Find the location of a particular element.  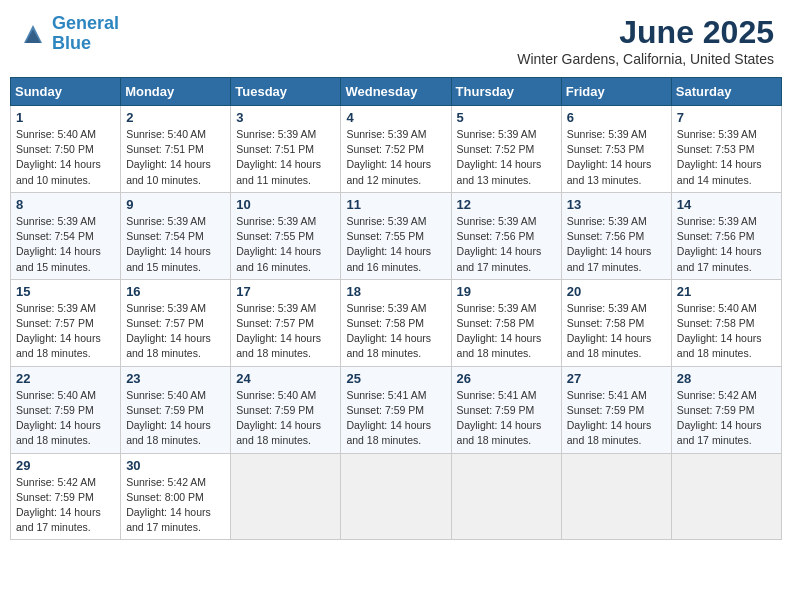

page-header: General Blue June 2025 Winter Gardens, C… is located at coordinates (396, 40).